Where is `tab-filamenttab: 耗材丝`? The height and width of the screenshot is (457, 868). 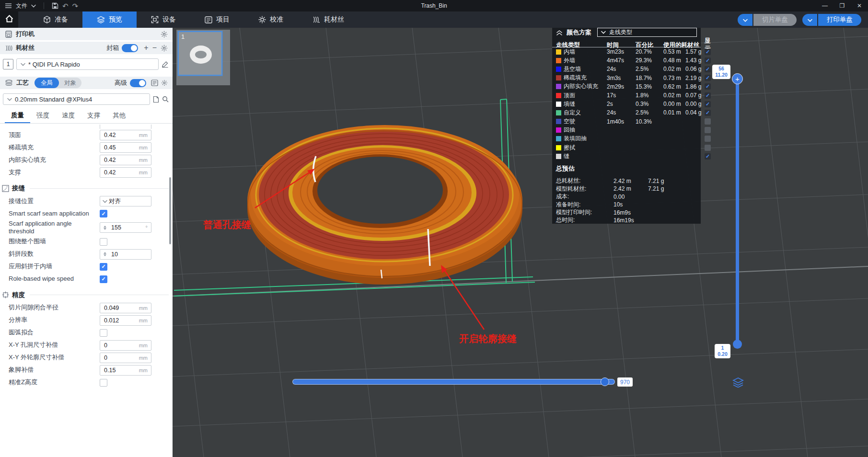
tab-filamenttab: 耗材丝 is located at coordinates (328, 20).